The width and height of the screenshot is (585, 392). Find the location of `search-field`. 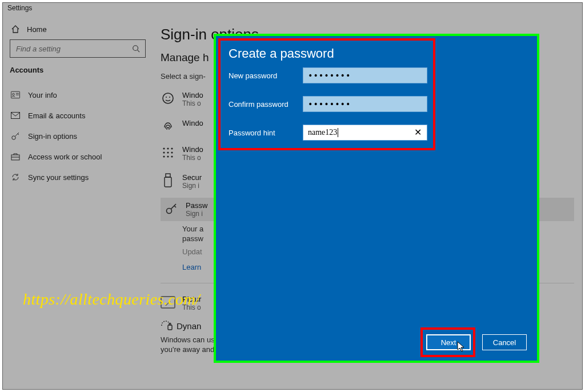

search-field is located at coordinates (73, 49).